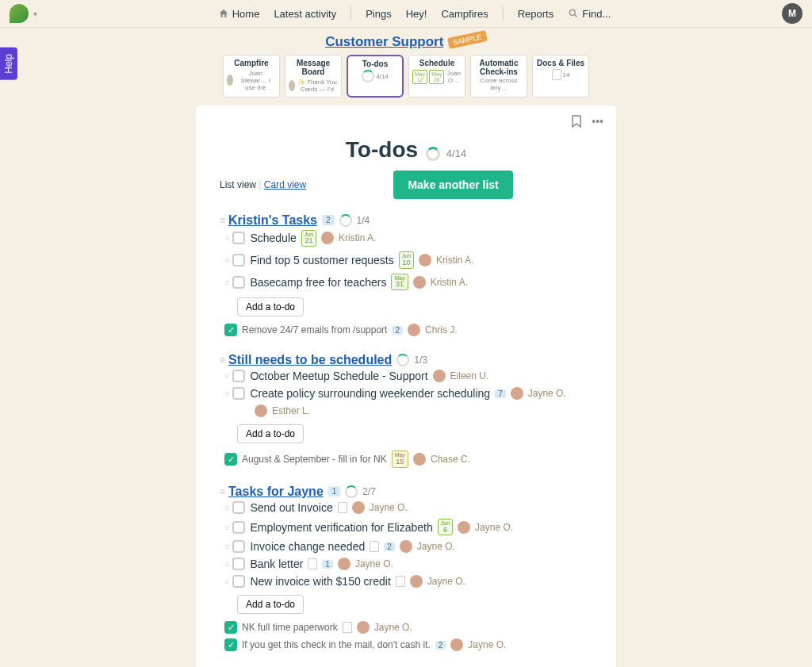 This screenshot has height=667, width=812. Describe the element at coordinates (499, 76) in the screenshot. I see `tool-checkins: Automatic Check-ins Come across any…` at that location.